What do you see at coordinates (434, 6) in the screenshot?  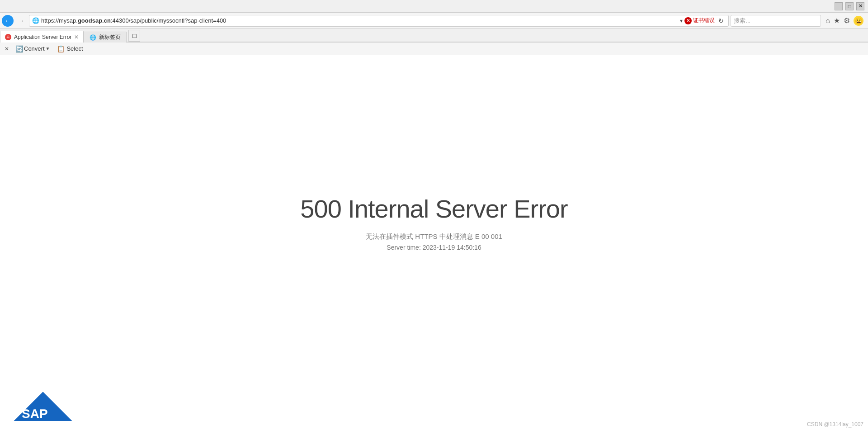 I see `browser-titlebar: — □ ✕` at bounding box center [434, 6].